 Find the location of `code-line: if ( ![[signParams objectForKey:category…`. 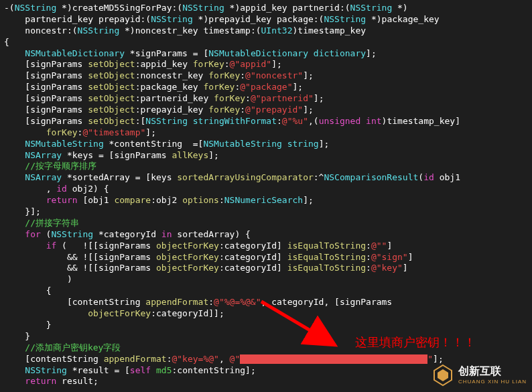

code-line: if ( ![[signParams objectForKey:category… is located at coordinates (266, 247).